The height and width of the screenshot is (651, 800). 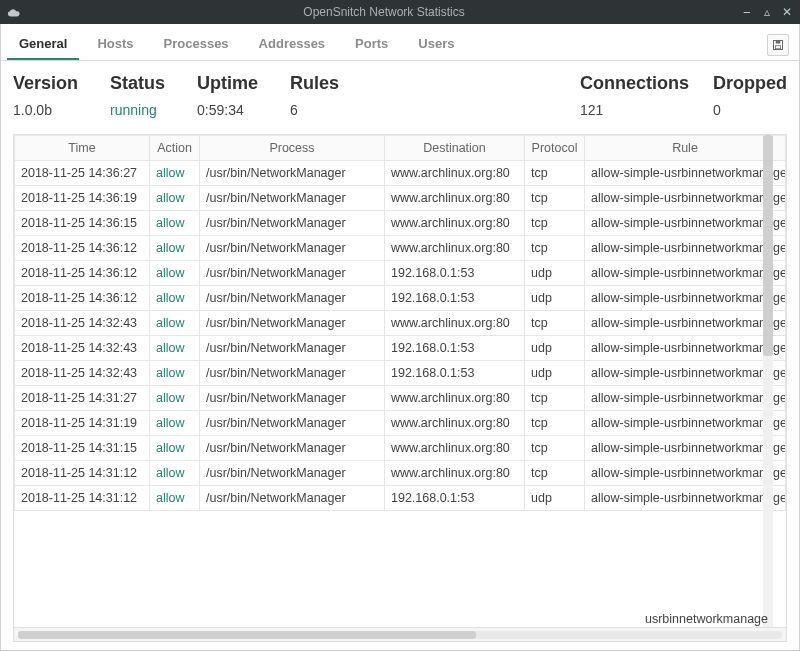 What do you see at coordinates (778, 45) in the screenshot?
I see `save-button` at bounding box center [778, 45].